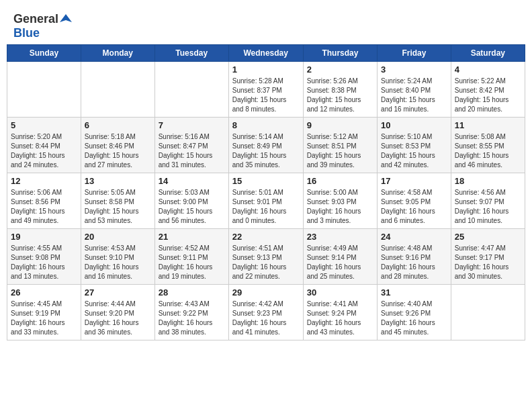 This screenshot has height=411, width=532. Describe the element at coordinates (266, 90) in the screenshot. I see `calendar-week-row: 1Sunrise: 5:28 AMSunset: 8:37 PMDaylight…` at that location.